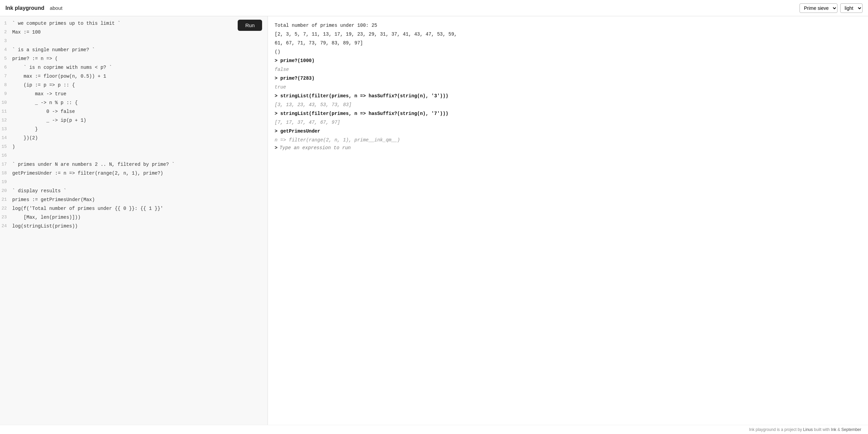  Describe the element at coordinates (134, 85) in the screenshot. I see `code-line: 8 (ip := p => p :: {` at that location.